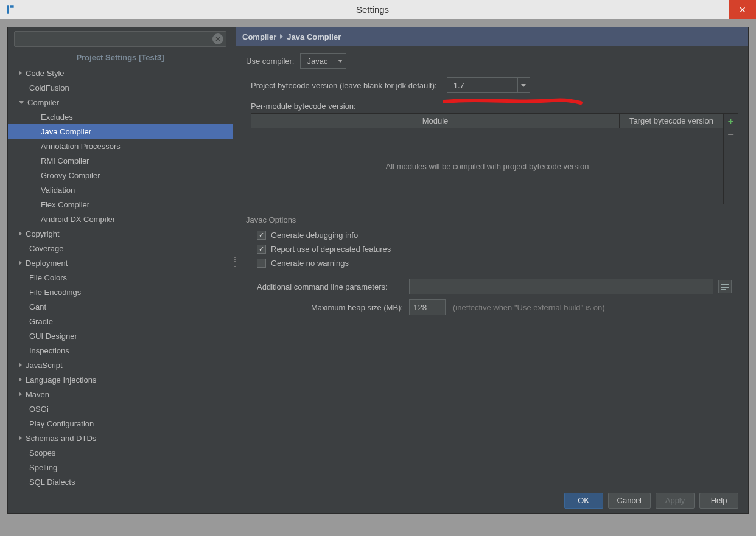 The width and height of the screenshot is (756, 536). Describe the element at coordinates (494, 159) in the screenshot. I see `module-bytecode-table: Module Target bytecode version All modul…` at that location.